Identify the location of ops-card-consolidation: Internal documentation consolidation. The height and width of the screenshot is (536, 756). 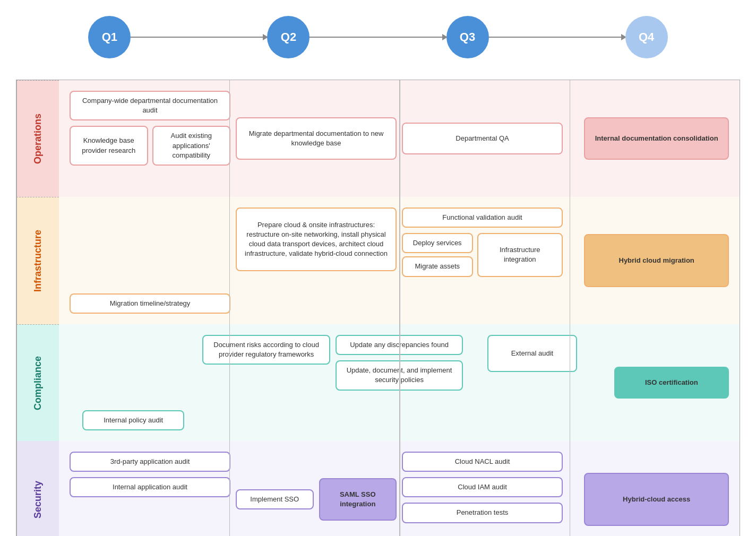
(656, 139).